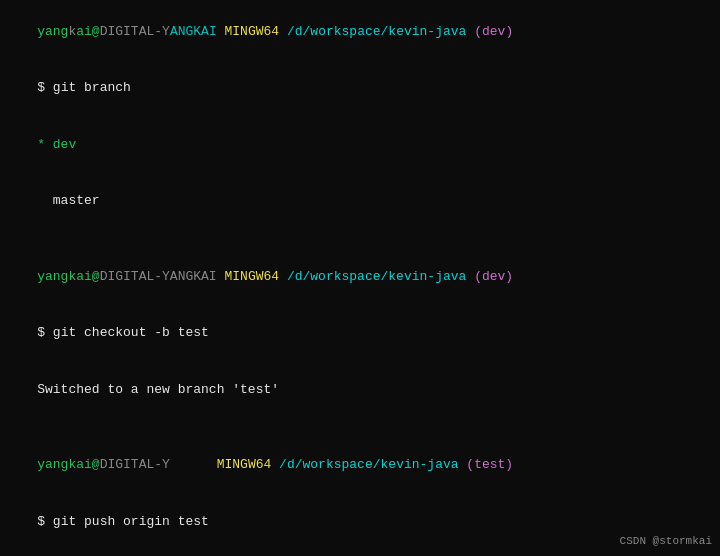  Describe the element at coordinates (360, 90) in the screenshot. I see `line-2: $ git branch` at that location.